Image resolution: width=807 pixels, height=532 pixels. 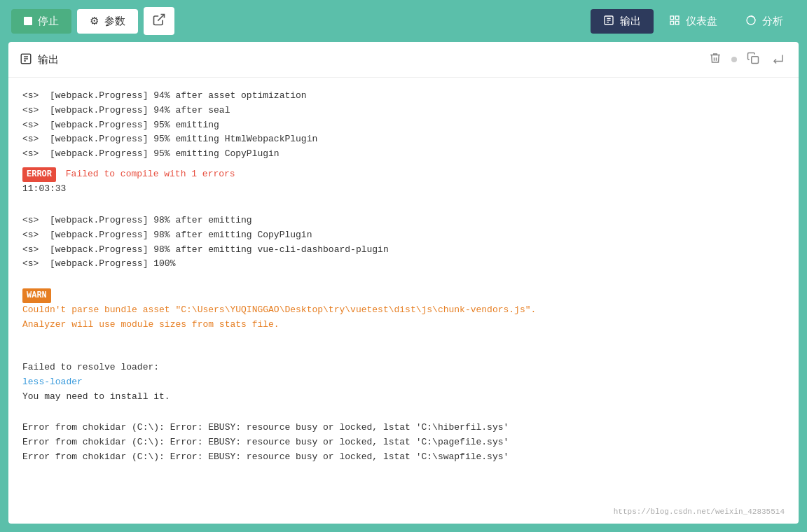 I want to click on chokidar-line-2: Error from chokidar (C:\): Error: EBUSY:…, so click(x=404, y=442).